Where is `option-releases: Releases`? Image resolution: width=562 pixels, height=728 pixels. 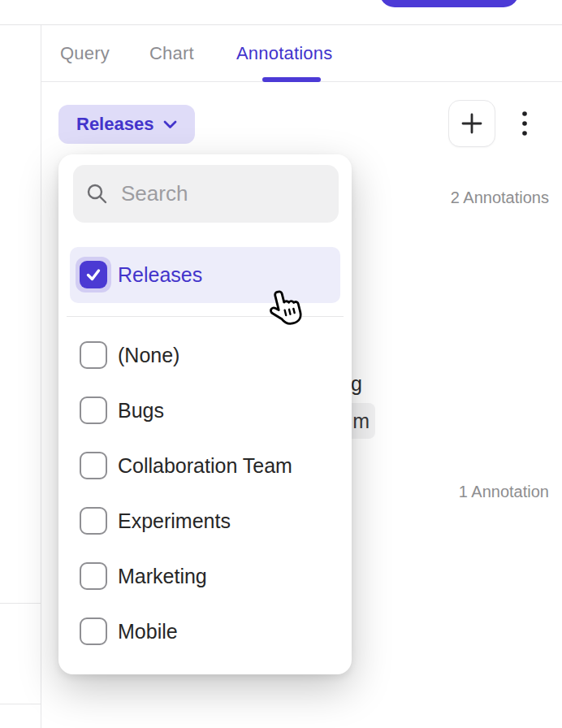
option-releases: Releases is located at coordinates (205, 275).